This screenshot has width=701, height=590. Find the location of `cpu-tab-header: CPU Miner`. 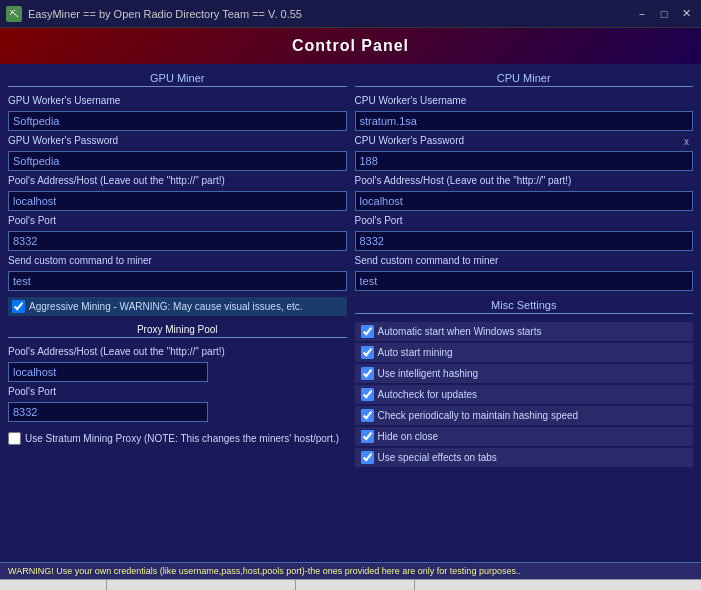

cpu-tab-header: CPU Miner is located at coordinates (524, 80).